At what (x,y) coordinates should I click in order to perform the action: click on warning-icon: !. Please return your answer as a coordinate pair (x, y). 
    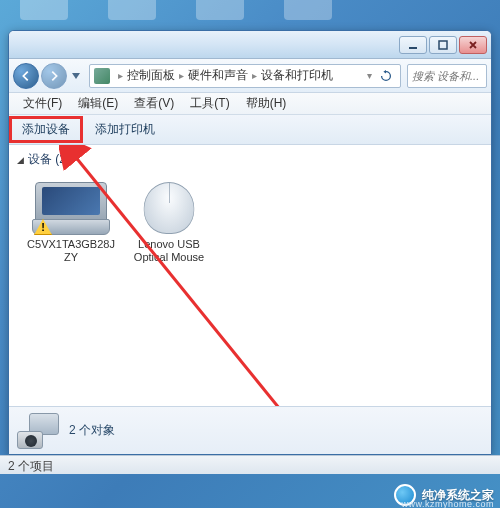
    Looking at the image, I should click on (43, 227).